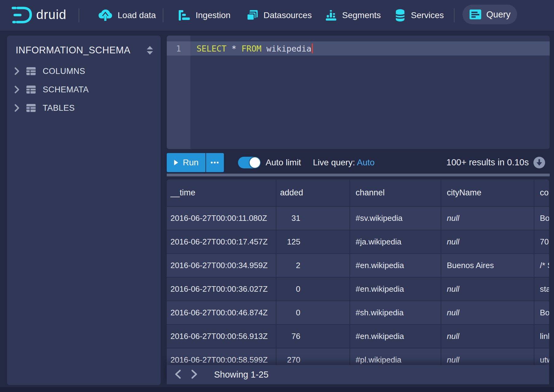 This screenshot has width=554, height=392. What do you see at coordinates (539, 163) in the screenshot?
I see `download-icon` at bounding box center [539, 163].